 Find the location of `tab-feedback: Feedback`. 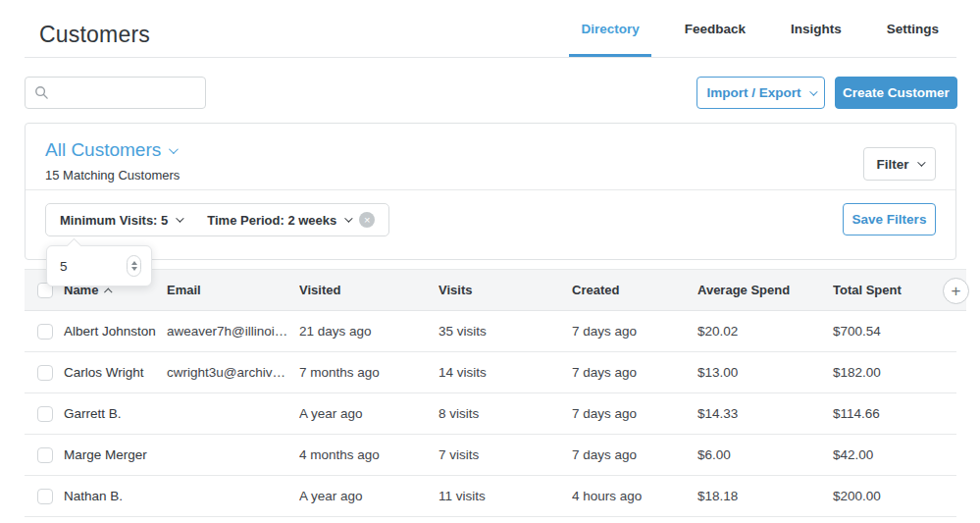

tab-feedback: Feedback is located at coordinates (715, 29).